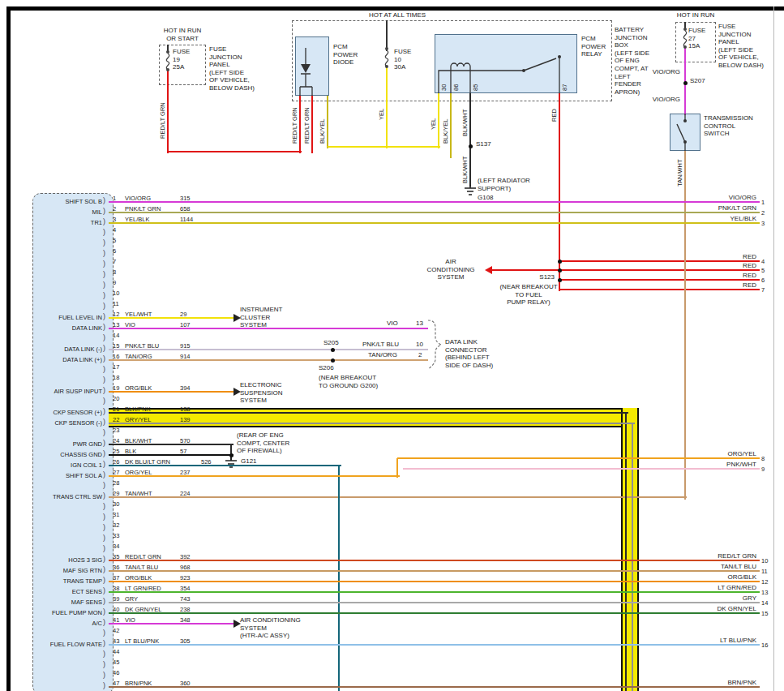 This screenshot has width=784, height=691. What do you see at coordinates (435, 613) in the screenshot?
I see `wire-pin40-dk-grn-yel` at bounding box center [435, 613].